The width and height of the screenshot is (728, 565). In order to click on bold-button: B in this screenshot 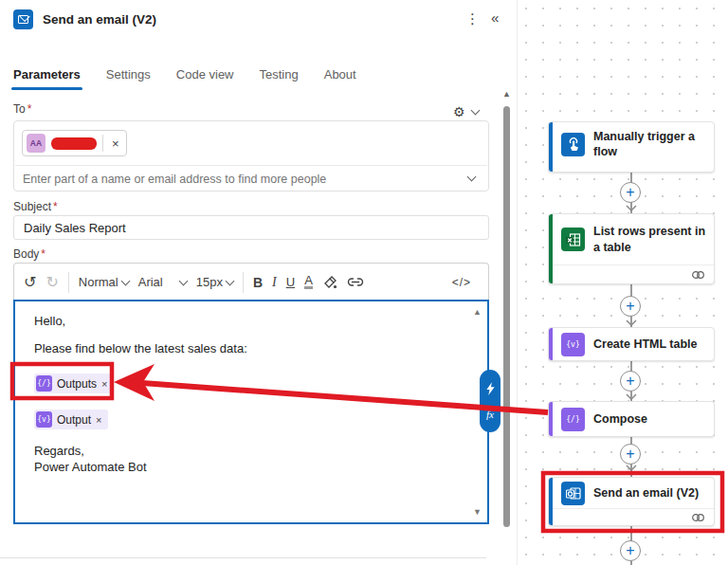, I will do `click(258, 282)`.